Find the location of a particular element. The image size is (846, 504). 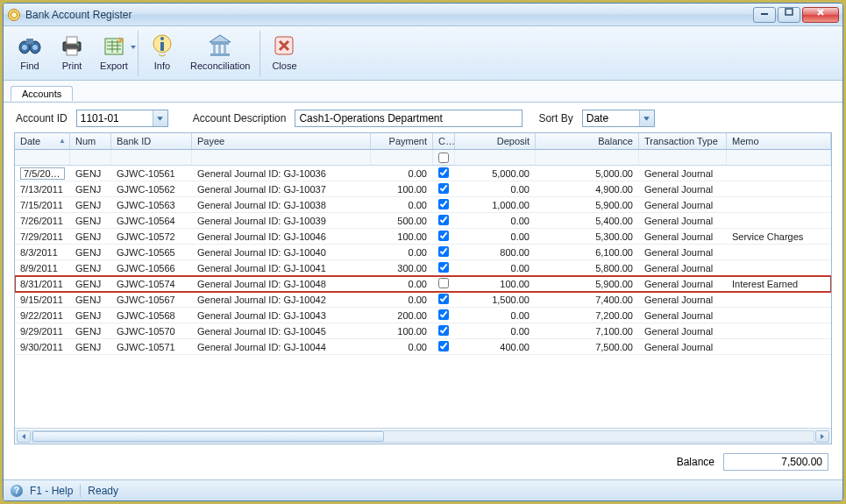

cell-deposit: 800.00 is located at coordinates (495, 252).